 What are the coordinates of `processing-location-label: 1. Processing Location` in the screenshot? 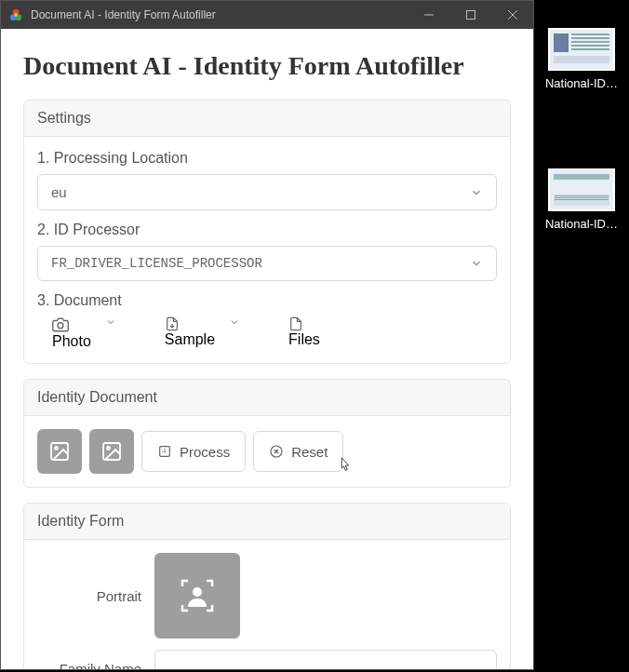 It's located at (267, 158).